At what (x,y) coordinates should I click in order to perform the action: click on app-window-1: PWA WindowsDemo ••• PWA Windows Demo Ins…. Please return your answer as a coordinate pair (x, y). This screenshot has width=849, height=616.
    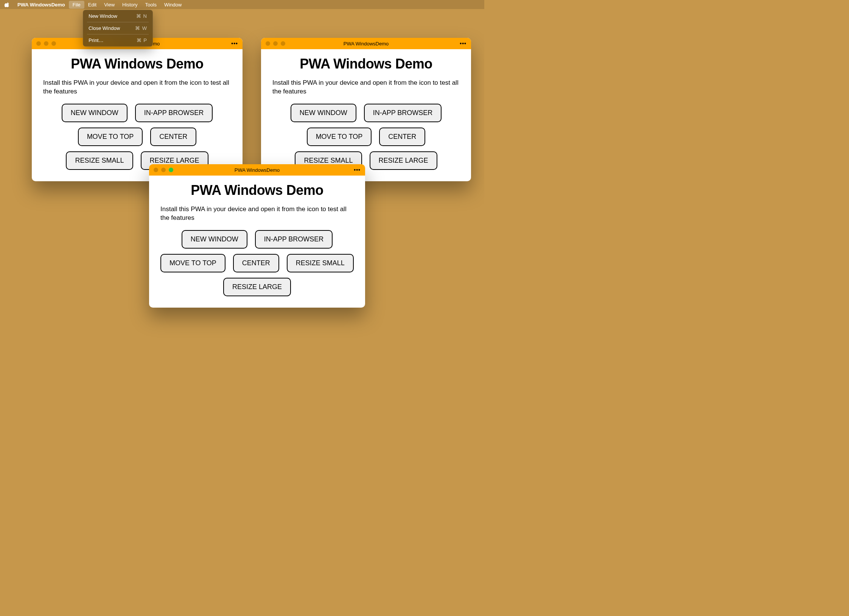
    Looking at the image, I should click on (137, 110).